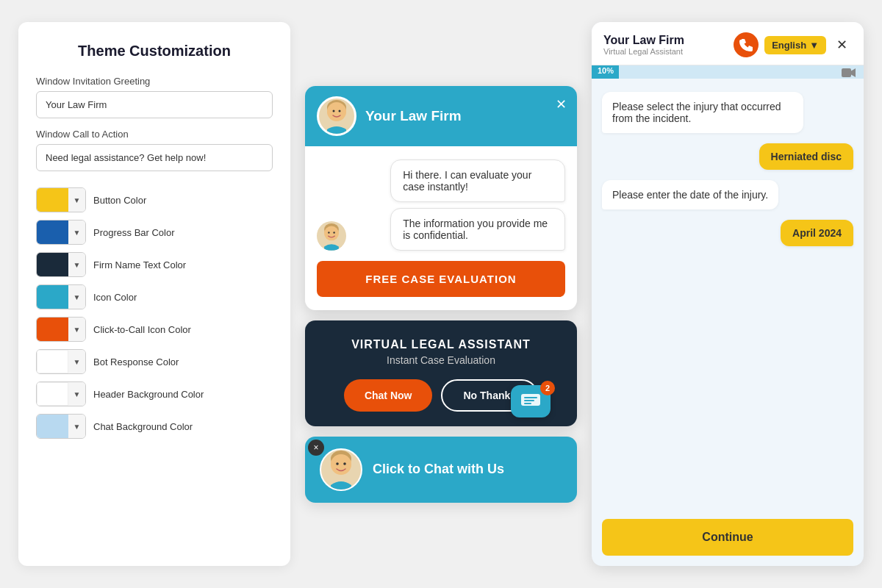  Describe the element at coordinates (438, 469) in the screenshot. I see `banner-text: Click to Chat with Us` at that location.